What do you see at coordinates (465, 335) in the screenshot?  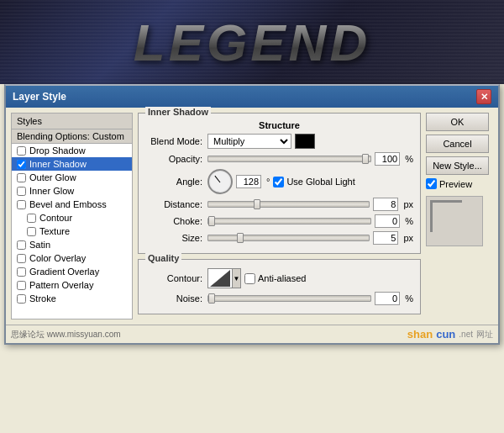 I see `brand-suffix: .net` at bounding box center [465, 335].